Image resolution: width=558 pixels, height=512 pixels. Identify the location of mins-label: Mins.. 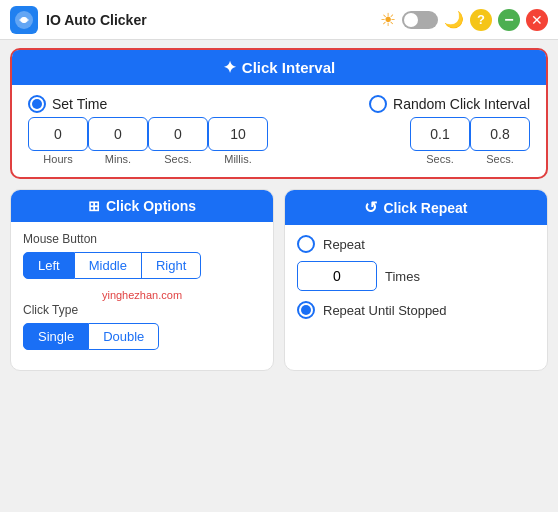
(118, 159).